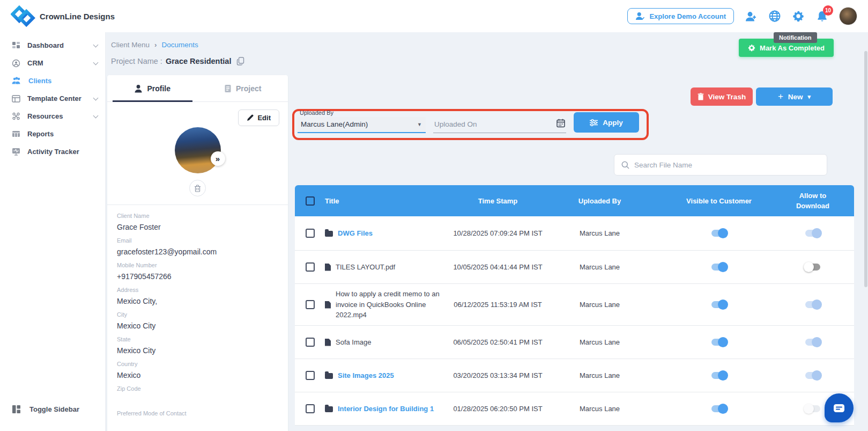 The image size is (868, 431). What do you see at coordinates (53, 134) in the screenshot?
I see `sidebar-item-reports: Reports` at bounding box center [53, 134].